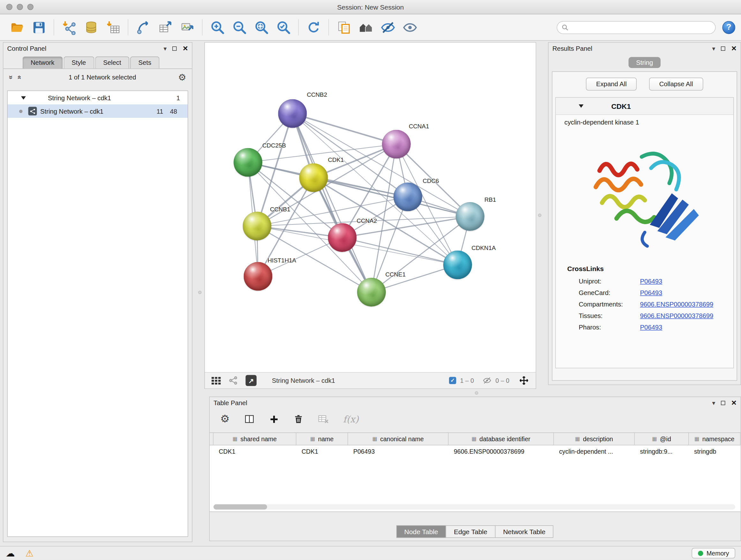 The image size is (741, 560). Describe the element at coordinates (165, 27) in the screenshot. I see `export-table-button` at that location.